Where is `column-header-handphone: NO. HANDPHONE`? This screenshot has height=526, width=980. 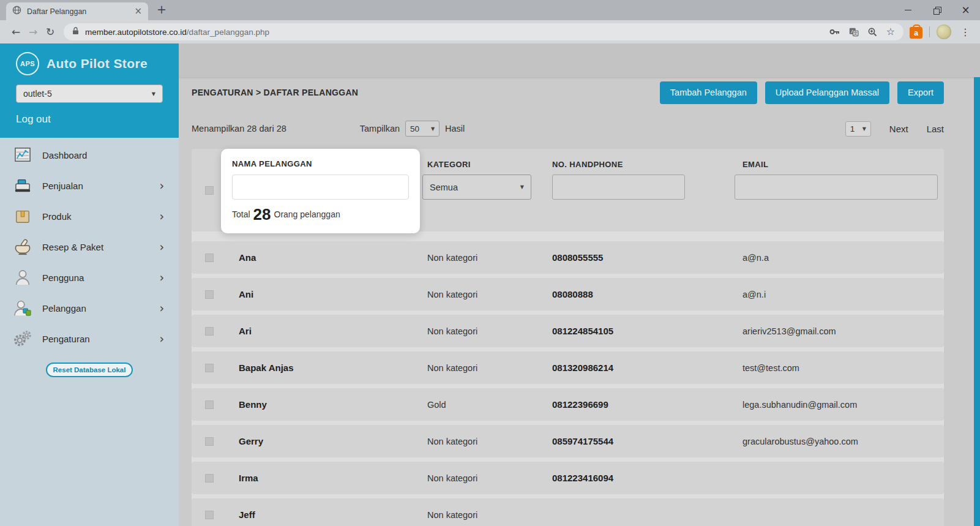
column-header-handphone: NO. HANDPHONE is located at coordinates (648, 164).